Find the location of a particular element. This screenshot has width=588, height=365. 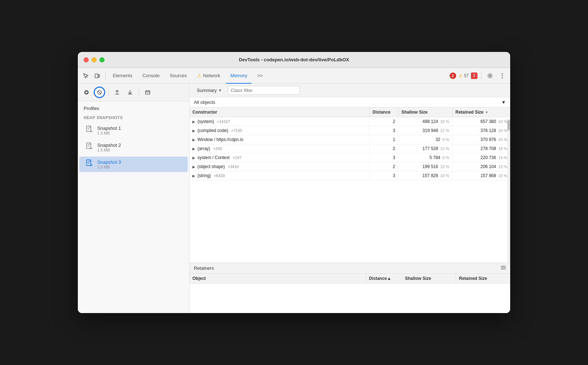

td-constructor-4: ▶ system / Context ×147 is located at coordinates (280, 158).